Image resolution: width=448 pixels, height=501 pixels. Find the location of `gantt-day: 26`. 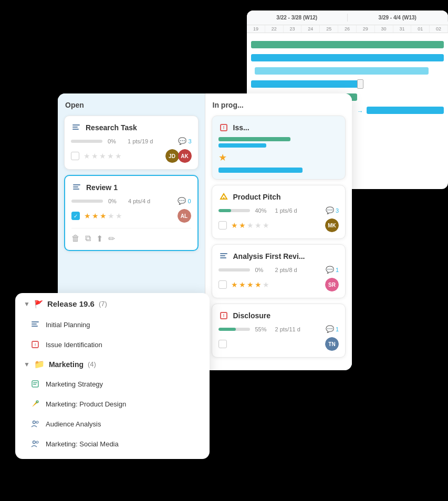

gantt-day: 26 is located at coordinates (348, 29).